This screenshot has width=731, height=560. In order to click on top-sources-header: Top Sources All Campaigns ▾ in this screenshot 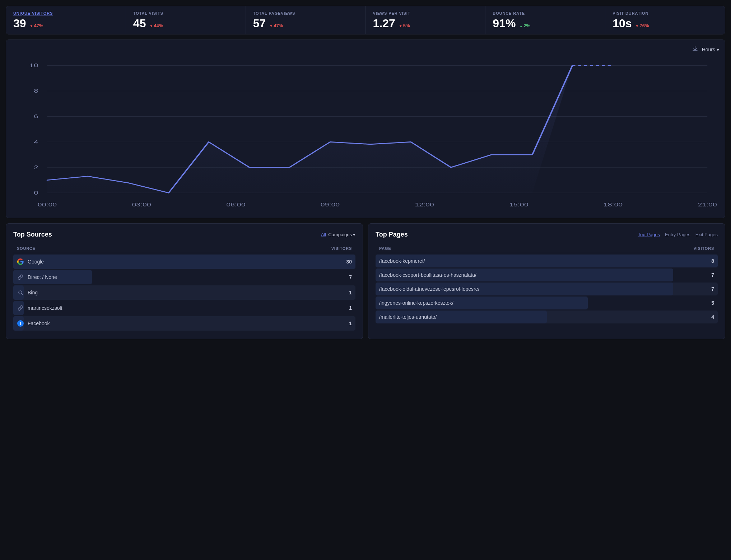, I will do `click(185, 235)`.